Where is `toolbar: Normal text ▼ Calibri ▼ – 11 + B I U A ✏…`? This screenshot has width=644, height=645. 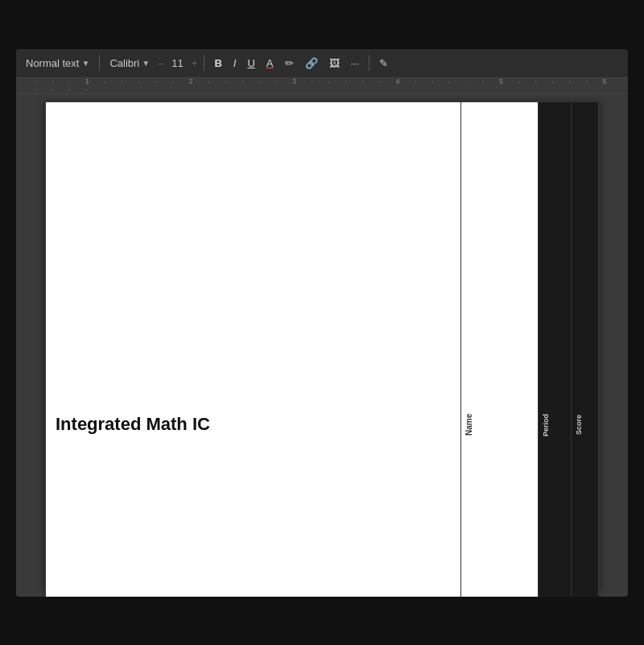
toolbar: Normal text ▼ Calibri ▼ – 11 + B I U A ✏… is located at coordinates (322, 64).